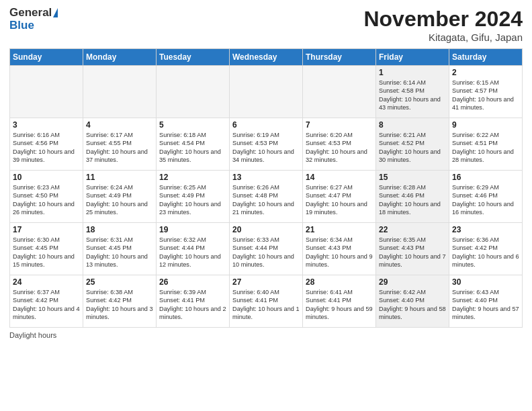 This screenshot has width=532, height=411. Describe the element at coordinates (120, 253) in the screenshot. I see `day-info: Sunrise: 6:31 AM Sunset: 4:45 PM Dayligh…` at that location.